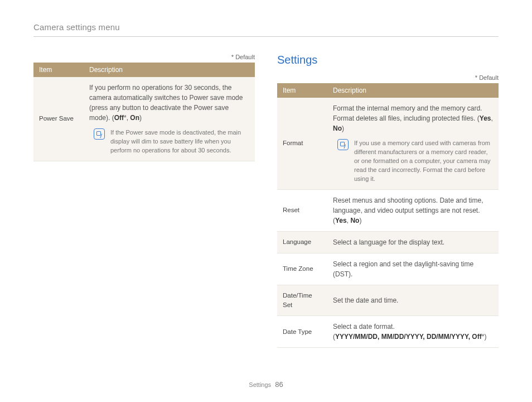 This screenshot has height=402, width=532. Describe the element at coordinates (388, 332) in the screenshot. I see `table-row: Date Type Select a date format. (YYYY/MM…` at that location.